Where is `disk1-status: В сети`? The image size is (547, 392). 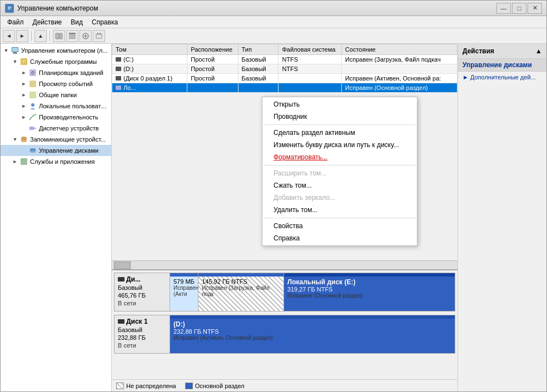
disk1-status: В сети is located at coordinates (142, 345).